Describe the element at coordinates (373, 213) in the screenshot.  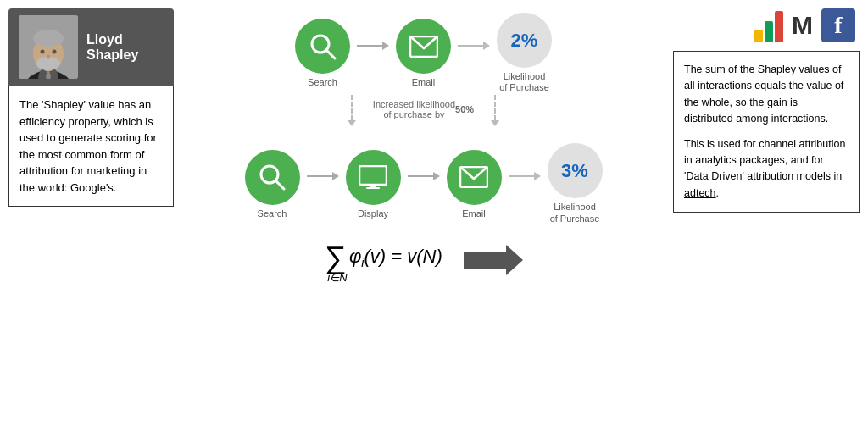
I see `display-label: Display` at that location.